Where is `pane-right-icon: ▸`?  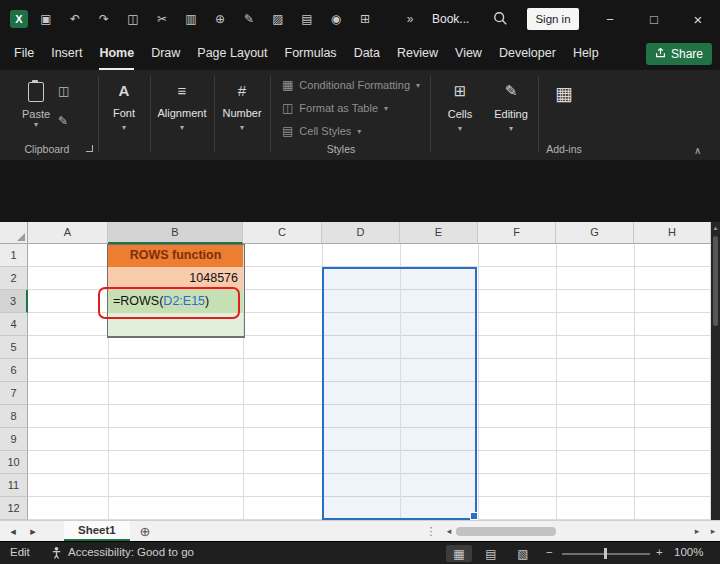
pane-right-icon: ▸ is located at coordinates (712, 531).